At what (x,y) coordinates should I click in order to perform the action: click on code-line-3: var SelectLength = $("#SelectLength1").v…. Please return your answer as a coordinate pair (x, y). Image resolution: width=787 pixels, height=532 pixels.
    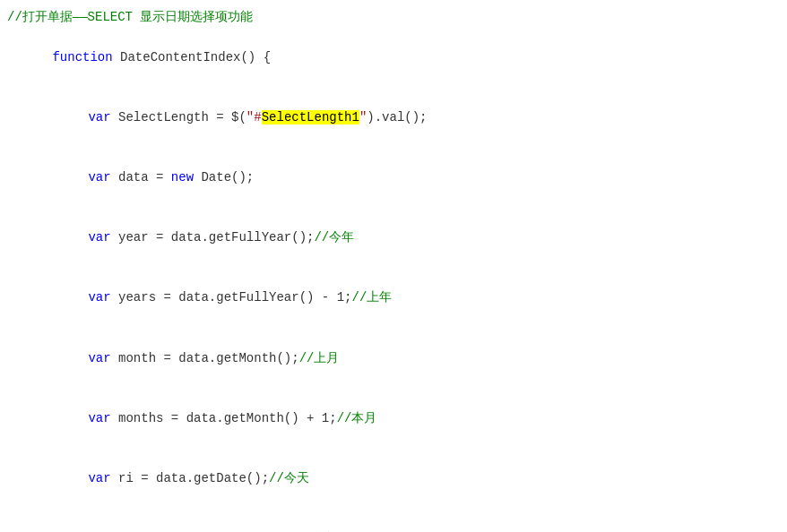
    Looking at the image, I should click on (394, 118).